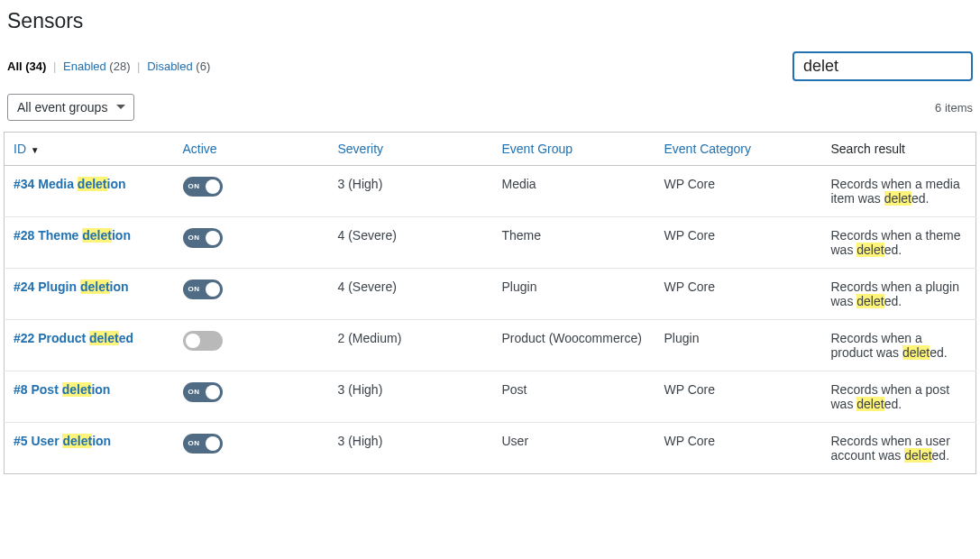  I want to click on result-cell: Records when a post was deleted., so click(900, 397).